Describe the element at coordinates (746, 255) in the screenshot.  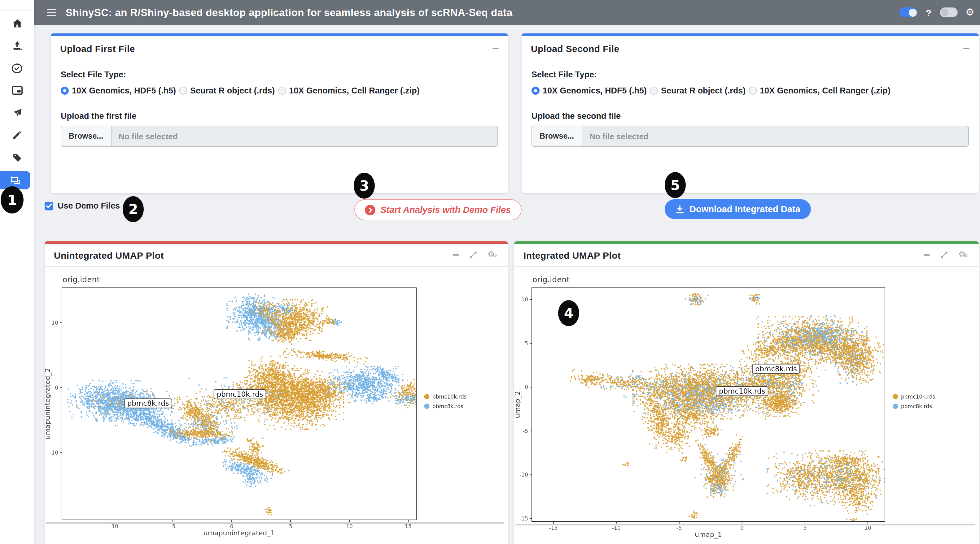
I see `integrated-plot-header: Integrated UMAP Plot ⚙⚙` at that location.